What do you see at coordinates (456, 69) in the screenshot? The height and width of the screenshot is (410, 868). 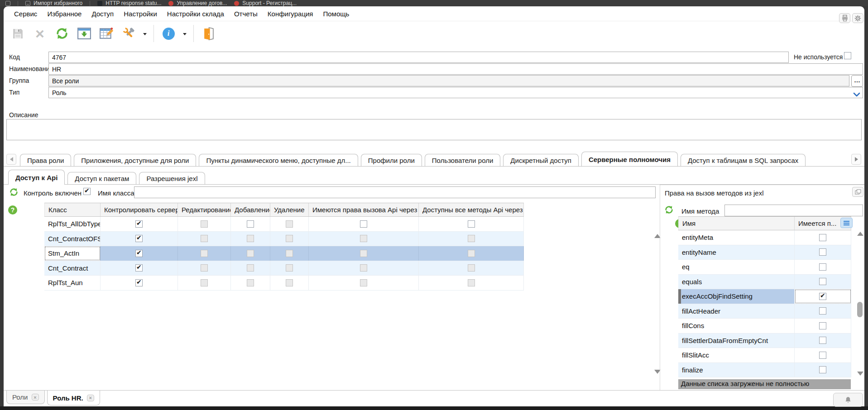 I see `name-input` at bounding box center [456, 69].